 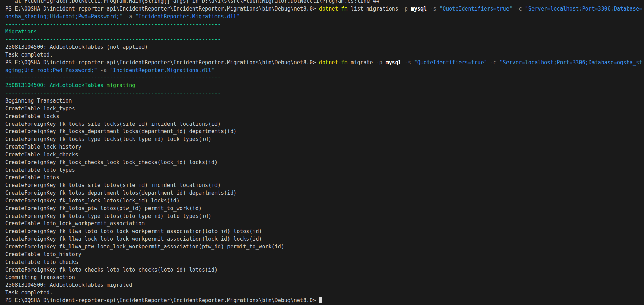 I want to click on text-segment: CreateForeignKey fk_locks_type locks(loc…, so click(x=108, y=139).